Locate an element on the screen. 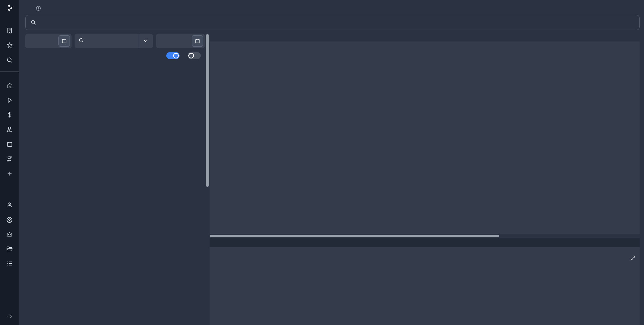 This screenshot has width=644, height=325. audit-logs-list-icon is located at coordinates (10, 263).